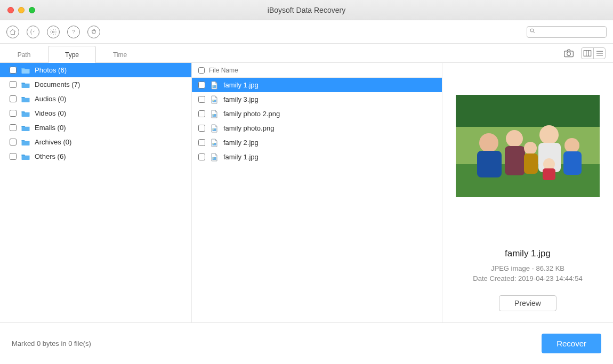  I want to click on file-name: family photo.png, so click(248, 128).